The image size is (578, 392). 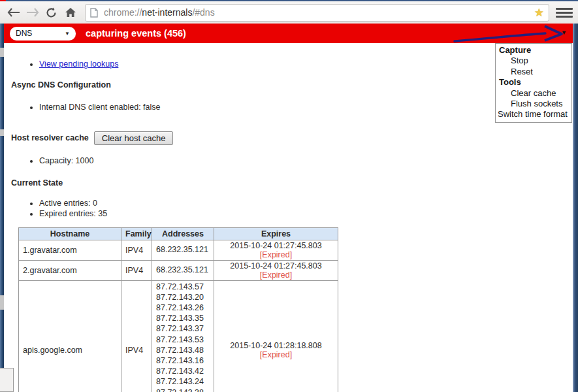 What do you see at coordinates (575, 208) in the screenshot?
I see `background-window-right-edge` at bounding box center [575, 208].